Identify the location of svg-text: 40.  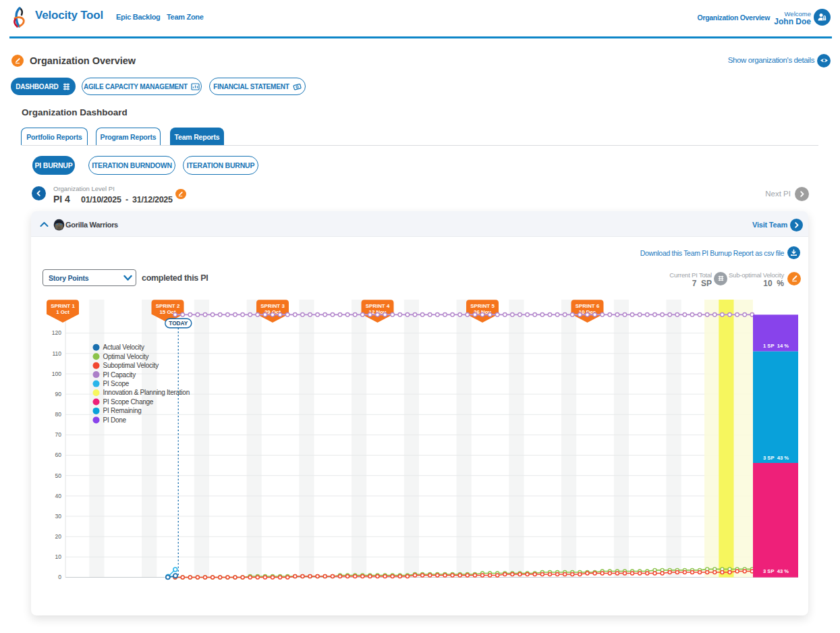
(59, 496).